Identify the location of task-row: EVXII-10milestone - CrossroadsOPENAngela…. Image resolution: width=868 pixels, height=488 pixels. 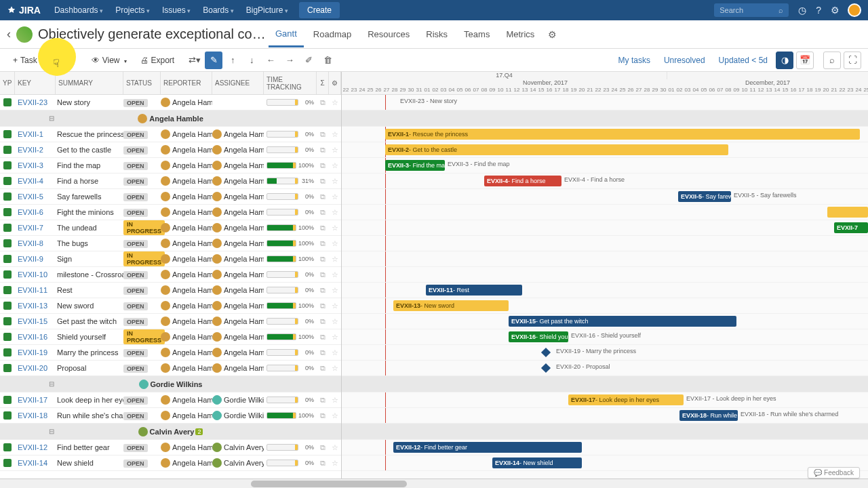
(171, 275).